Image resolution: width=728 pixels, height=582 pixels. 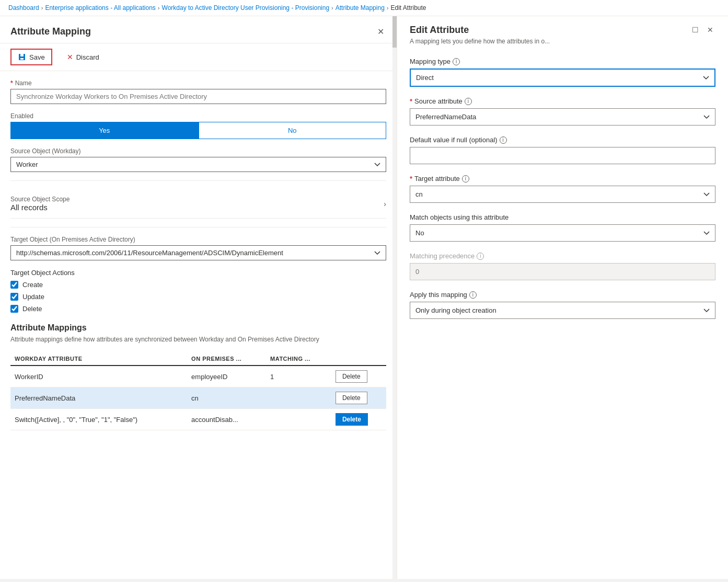 I want to click on checkbox-delete: Delete, so click(x=199, y=309).